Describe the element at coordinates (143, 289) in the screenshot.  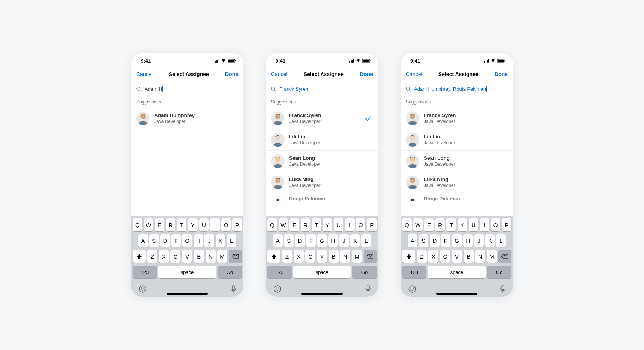
I see `emoji-icon` at that location.